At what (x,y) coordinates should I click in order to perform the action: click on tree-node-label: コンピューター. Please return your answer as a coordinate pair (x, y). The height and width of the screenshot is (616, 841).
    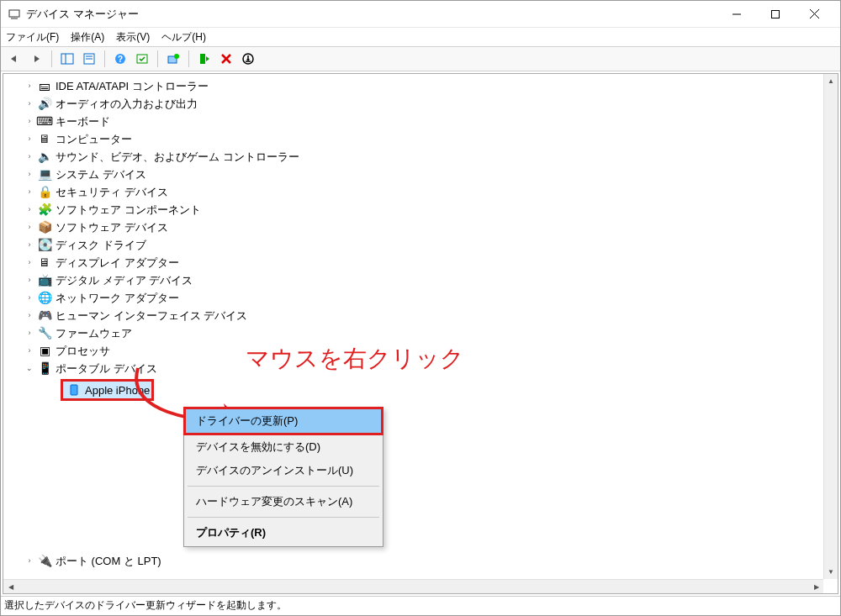
    Looking at the image, I should click on (94, 140).